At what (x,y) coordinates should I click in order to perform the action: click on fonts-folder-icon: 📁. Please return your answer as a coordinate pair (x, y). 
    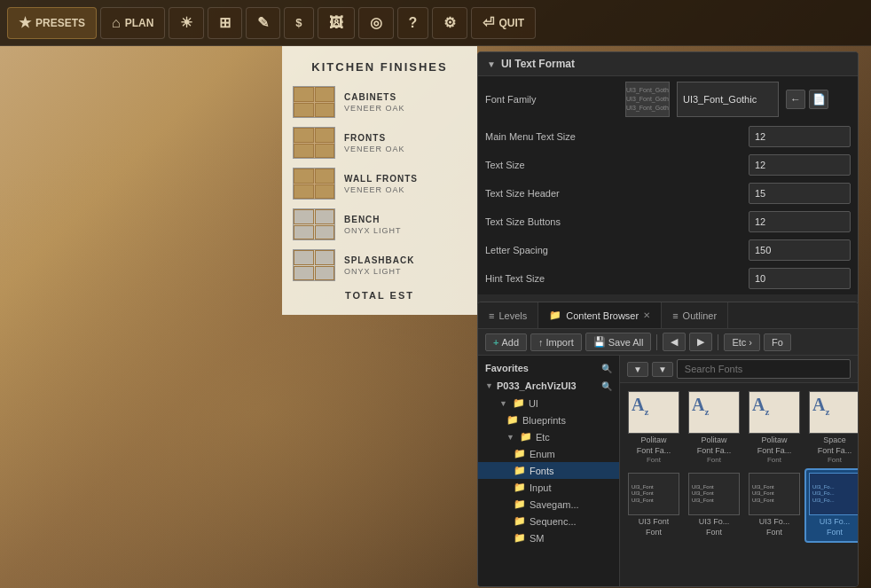
    Looking at the image, I should click on (520, 470).